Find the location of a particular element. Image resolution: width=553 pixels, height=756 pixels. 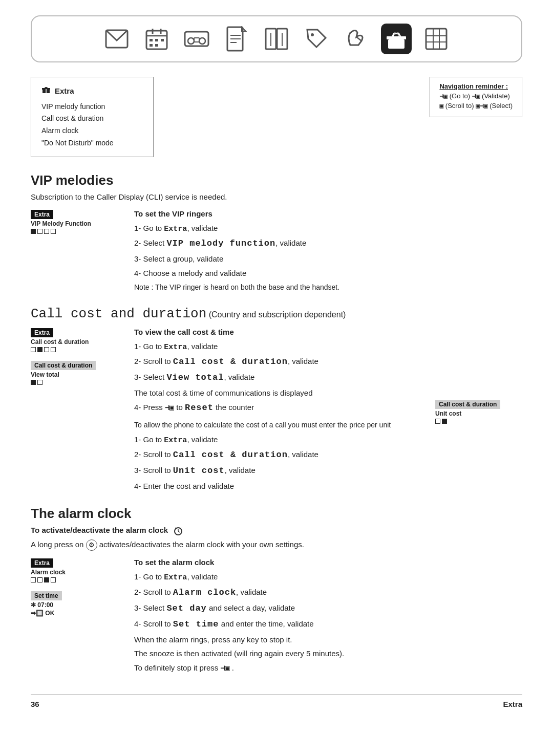

nav-reminder-title: Navigation reminder : is located at coordinates (476, 86).